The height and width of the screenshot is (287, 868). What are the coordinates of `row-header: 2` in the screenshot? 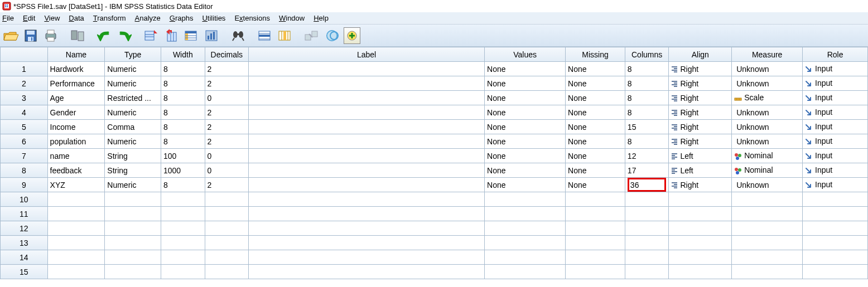 It's located at (25, 84).